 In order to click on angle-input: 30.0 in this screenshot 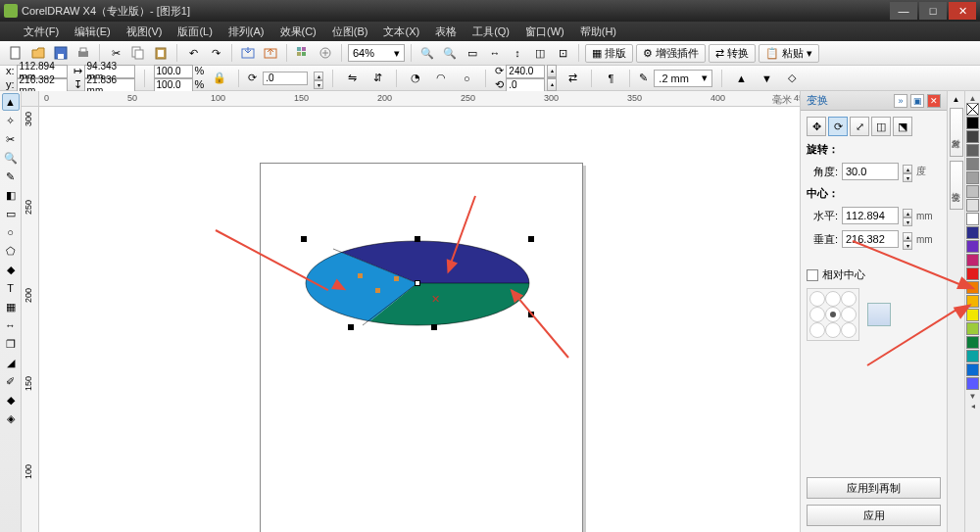, I will do `click(870, 171)`.